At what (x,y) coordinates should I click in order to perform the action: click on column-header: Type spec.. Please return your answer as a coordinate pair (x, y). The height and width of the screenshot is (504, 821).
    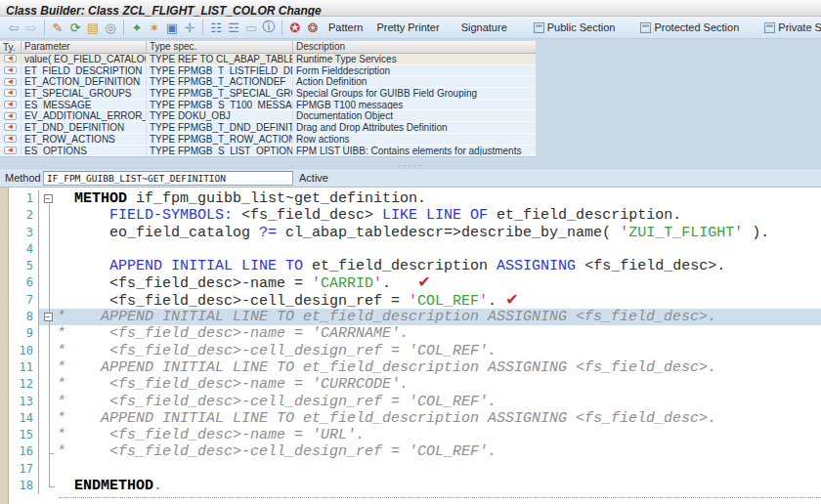
    Looking at the image, I should click on (220, 47).